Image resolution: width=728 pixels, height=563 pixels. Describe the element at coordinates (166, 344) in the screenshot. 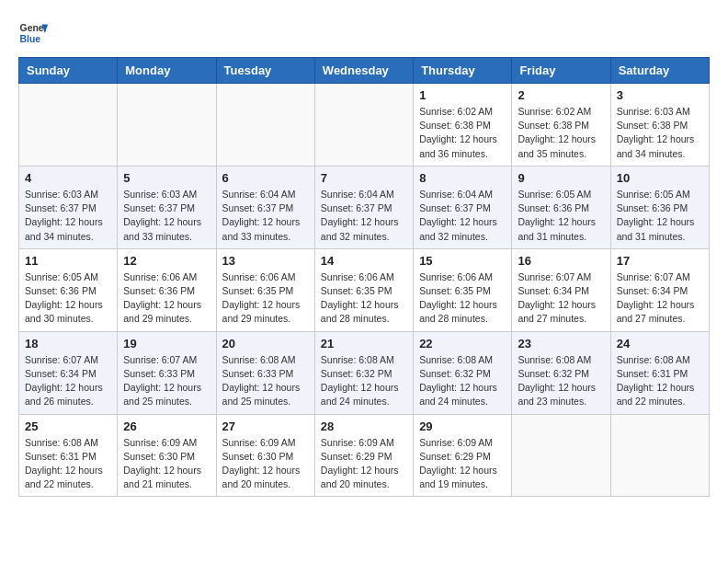

I see `day-number: 19` at that location.